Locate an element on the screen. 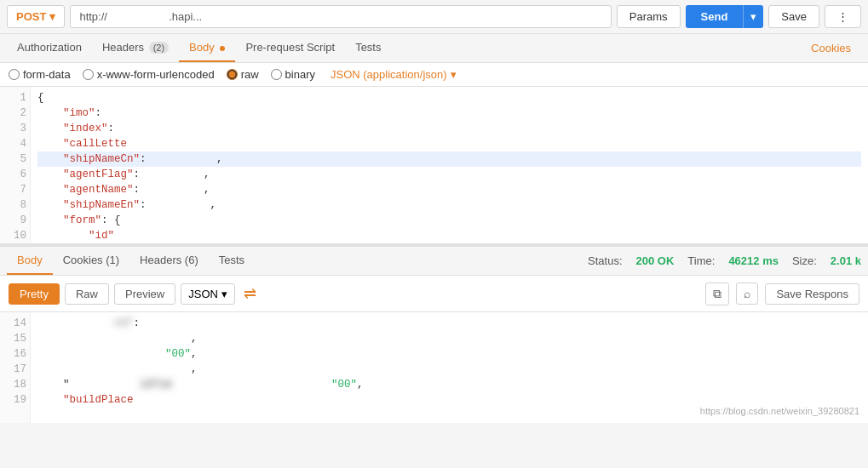 This screenshot has width=868, height=468. send-dropdown-button: ▾ is located at coordinates (753, 17).